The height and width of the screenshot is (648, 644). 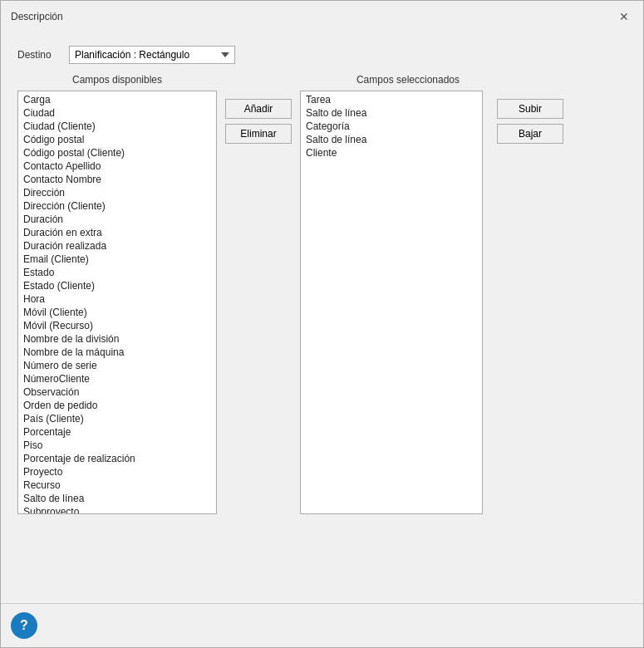 What do you see at coordinates (117, 153) in the screenshot?
I see `list-item: Código postal (Cliente)` at bounding box center [117, 153].